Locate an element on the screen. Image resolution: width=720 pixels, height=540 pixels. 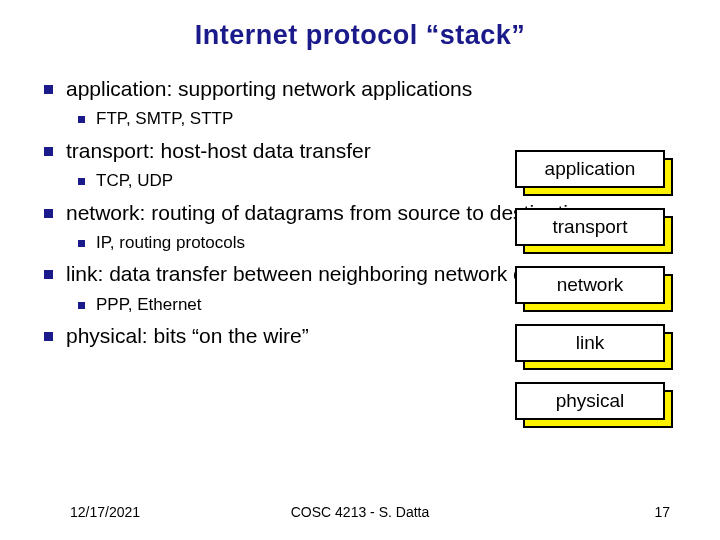
layer-box: transport is located at coordinates (590, 227).